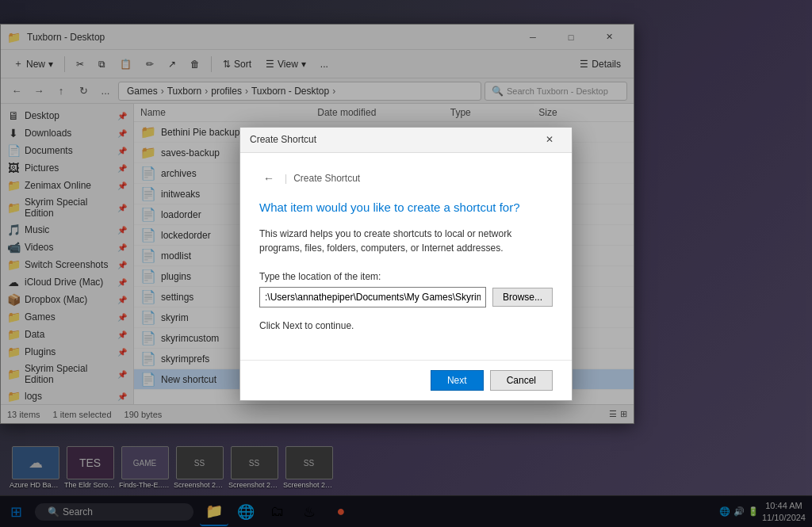  Describe the element at coordinates (269, 178) in the screenshot. I see `dialog-back-button: ←` at that location.